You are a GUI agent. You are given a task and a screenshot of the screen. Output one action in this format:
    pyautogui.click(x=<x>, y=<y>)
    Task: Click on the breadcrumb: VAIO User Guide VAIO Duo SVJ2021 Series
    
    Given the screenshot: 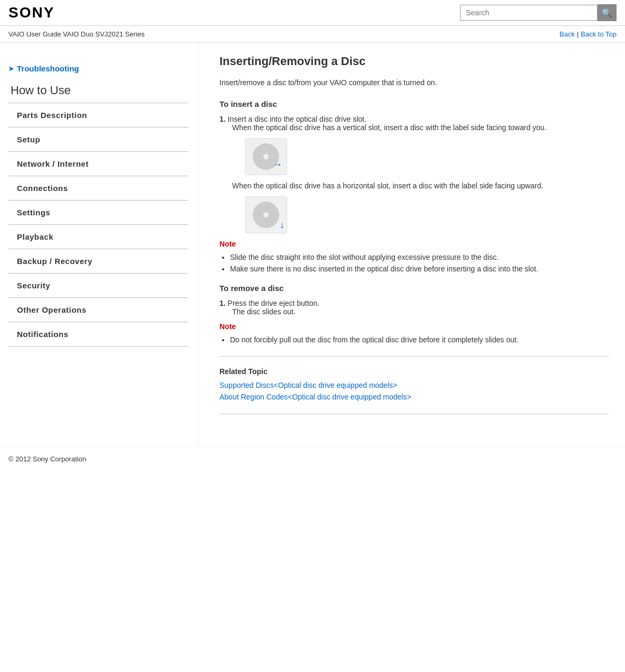 What is the action you would take?
    pyautogui.click(x=76, y=34)
    